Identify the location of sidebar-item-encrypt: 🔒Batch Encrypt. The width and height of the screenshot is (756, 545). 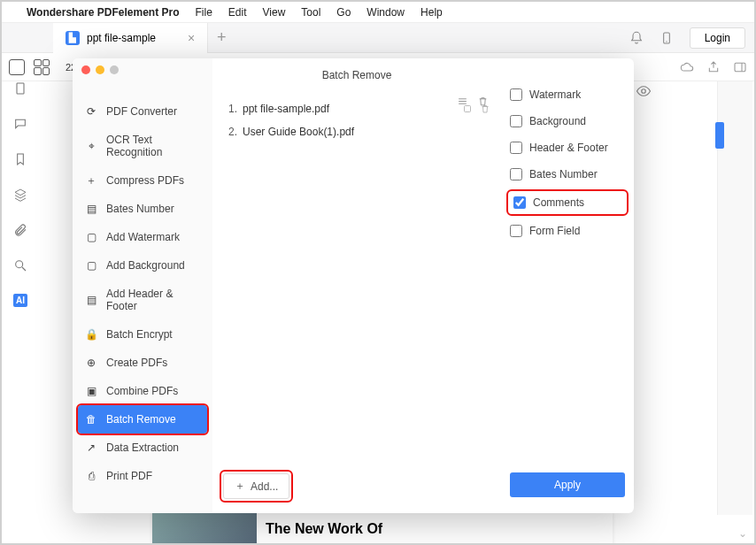
(143, 334).